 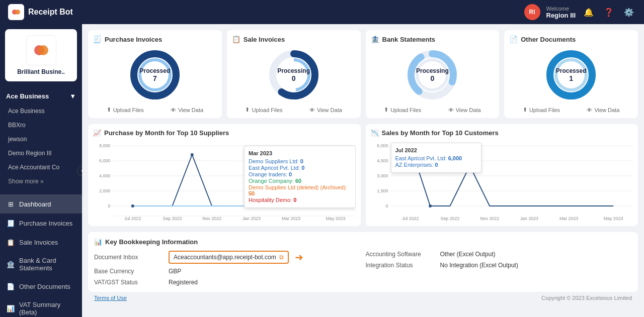 I want to click on bank-upload-btn: ⬆ Upload Files, so click(x=403, y=110).